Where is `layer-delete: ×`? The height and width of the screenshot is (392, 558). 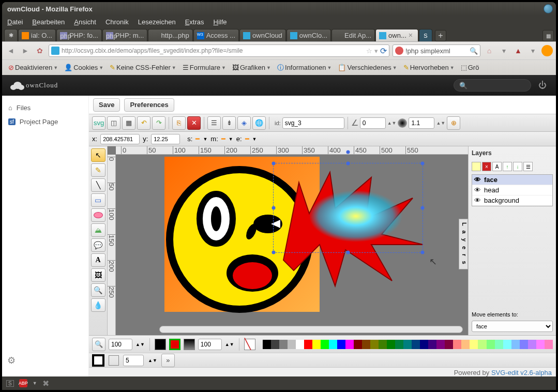
layer-delete: × is located at coordinates (487, 167).